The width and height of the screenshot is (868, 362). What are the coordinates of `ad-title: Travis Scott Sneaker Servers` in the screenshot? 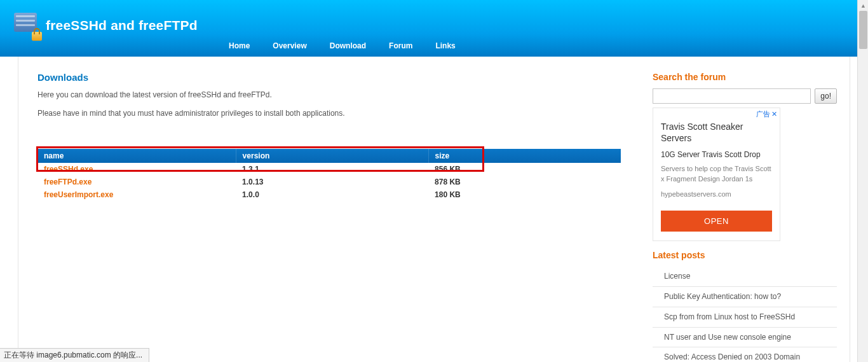 It's located at (717, 132).